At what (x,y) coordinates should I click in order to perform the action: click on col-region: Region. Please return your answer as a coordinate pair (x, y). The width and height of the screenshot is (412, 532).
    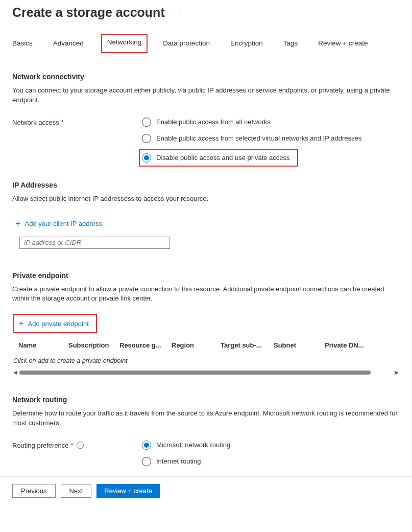
    Looking at the image, I should click on (196, 345).